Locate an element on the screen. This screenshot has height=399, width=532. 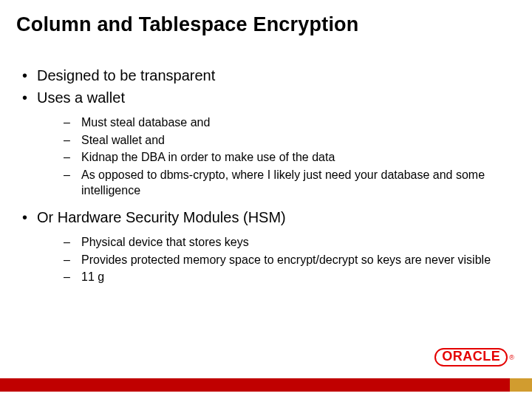
bullet-level2: – Physical device that stores keys is located at coordinates (288, 242).